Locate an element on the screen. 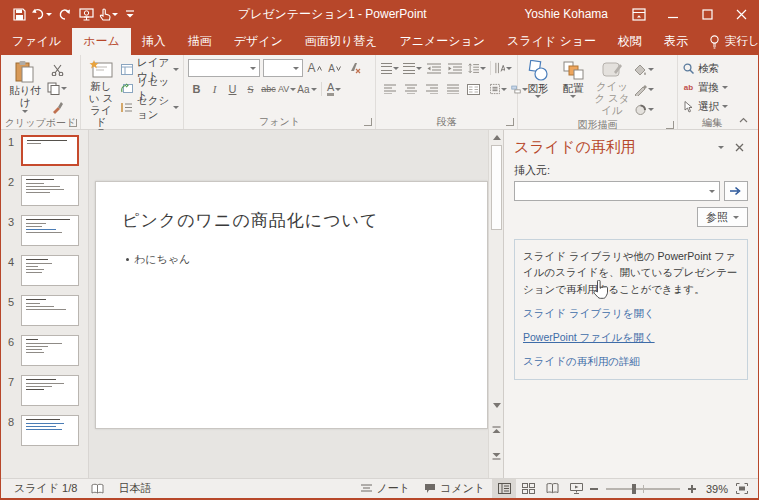 Image resolution: width=759 pixels, height=500 pixels. slide-thumbnail-7: 7 is located at coordinates (44, 395).